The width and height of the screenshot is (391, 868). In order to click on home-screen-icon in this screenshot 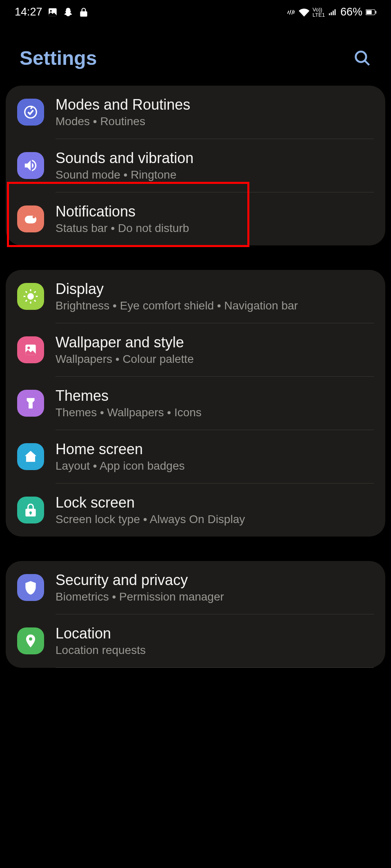, I will do `click(31, 457)`.